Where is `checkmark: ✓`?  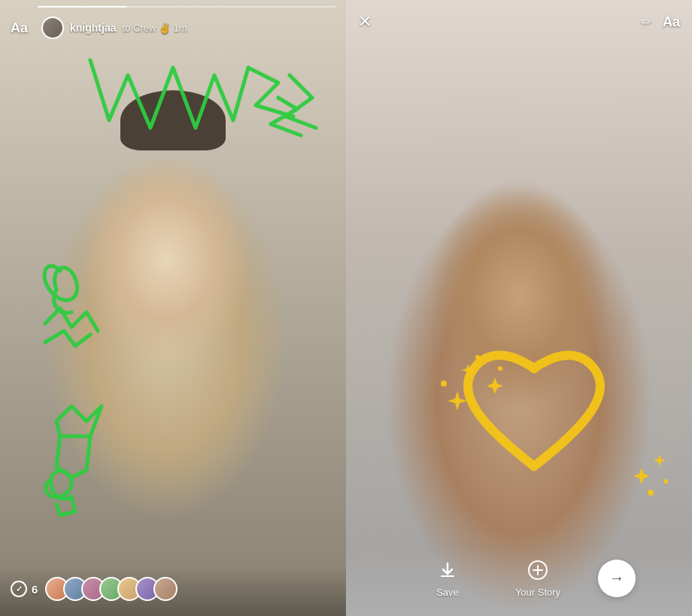
checkmark: ✓ is located at coordinates (20, 590).